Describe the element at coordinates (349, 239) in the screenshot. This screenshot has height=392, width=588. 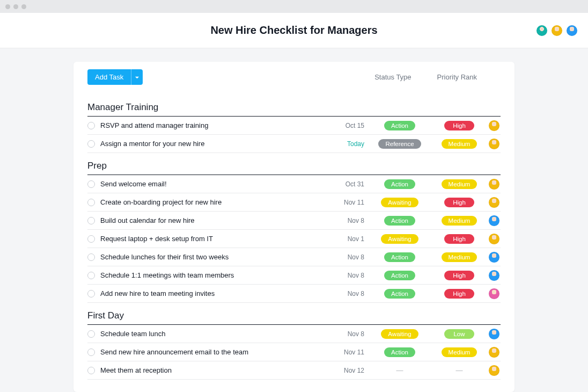
I see `task-due-date: Nov 1` at that location.